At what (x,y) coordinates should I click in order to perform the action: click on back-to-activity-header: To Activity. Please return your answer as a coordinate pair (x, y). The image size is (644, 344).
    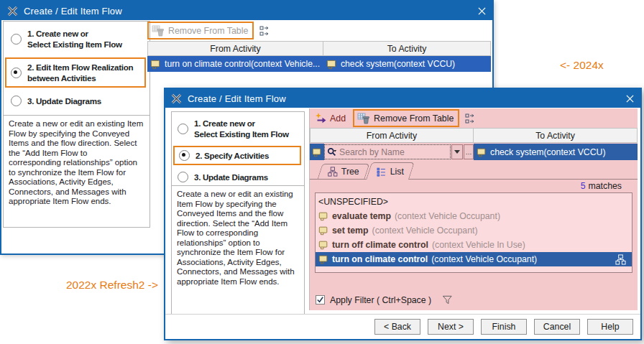
    Looking at the image, I should click on (407, 49).